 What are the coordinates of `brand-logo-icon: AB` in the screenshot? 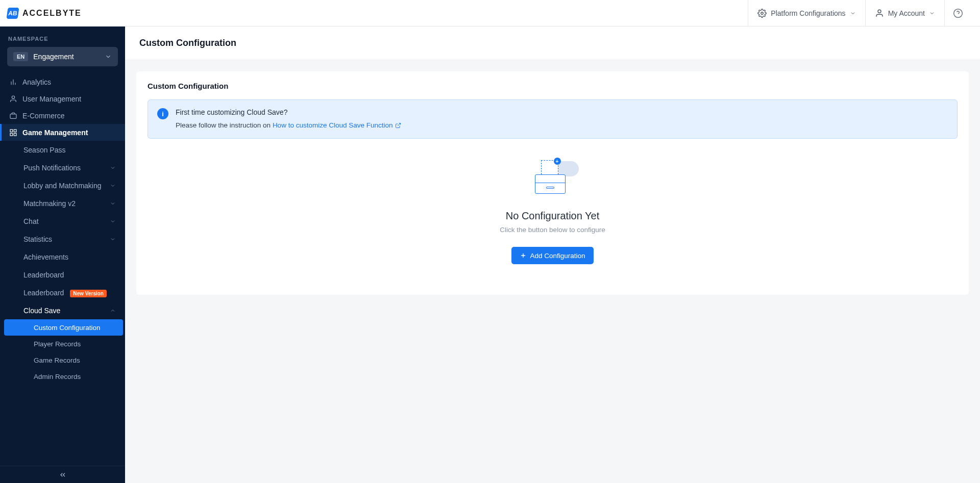 It's located at (12, 13).